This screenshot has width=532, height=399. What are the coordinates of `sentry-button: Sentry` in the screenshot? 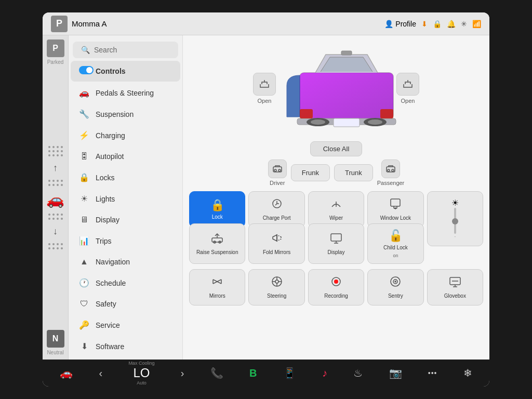 It's located at (395, 287).